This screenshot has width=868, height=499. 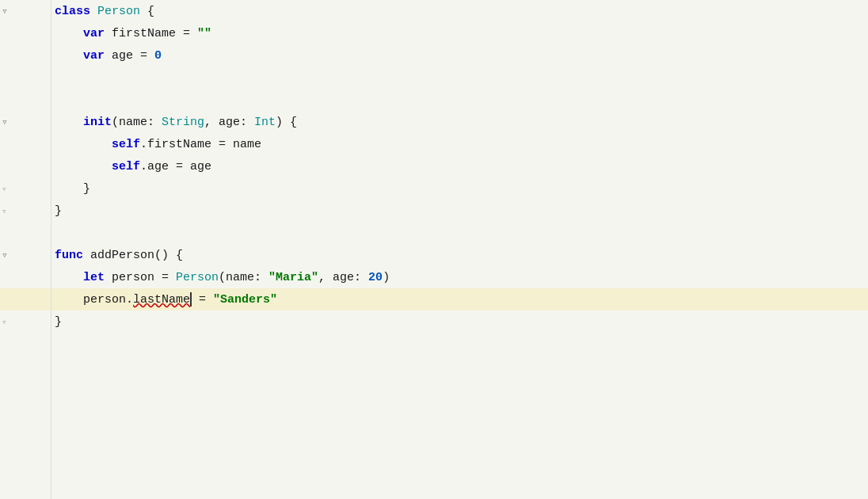 I want to click on code-line: person.lastName = "Sanders", so click(x=434, y=299).